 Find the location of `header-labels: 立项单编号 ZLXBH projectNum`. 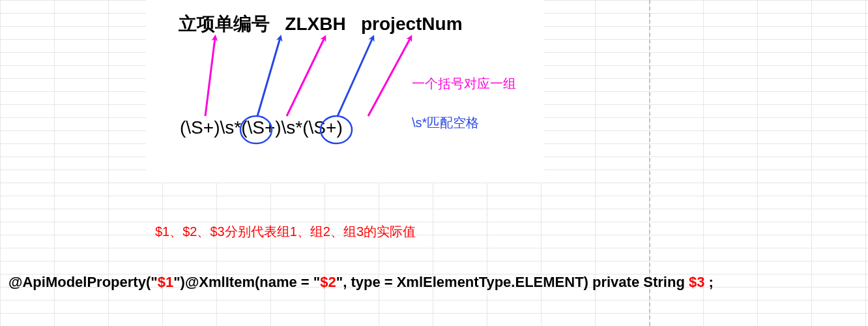

header-labels: 立项单编号 ZLXBH projectNum is located at coordinates (321, 24).